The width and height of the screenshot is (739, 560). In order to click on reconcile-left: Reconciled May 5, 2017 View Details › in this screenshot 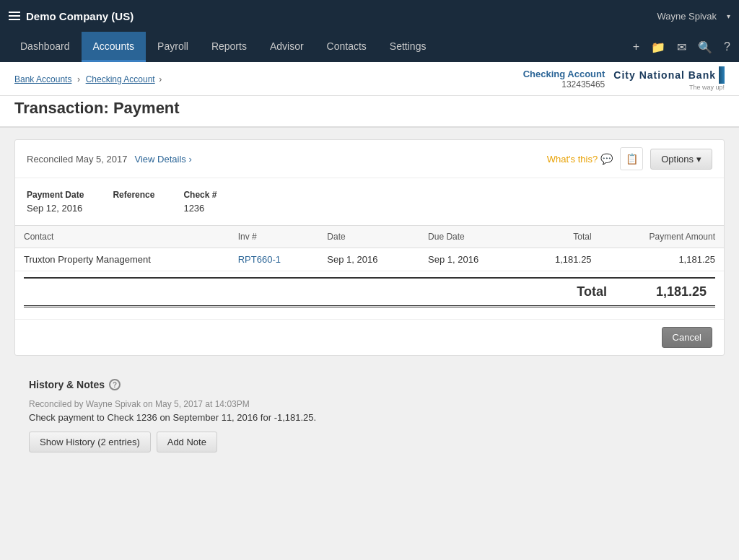, I will do `click(110, 159)`.